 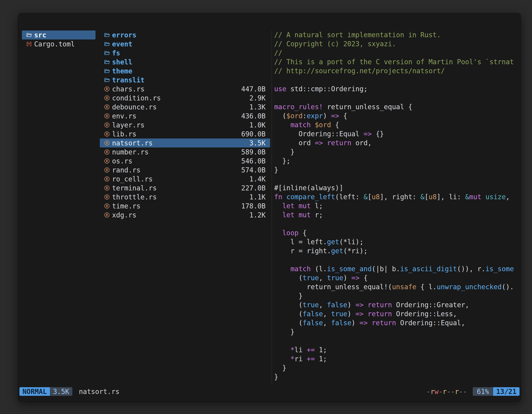 I want to click on permissions: -rw-r--r--, so click(x=447, y=392).